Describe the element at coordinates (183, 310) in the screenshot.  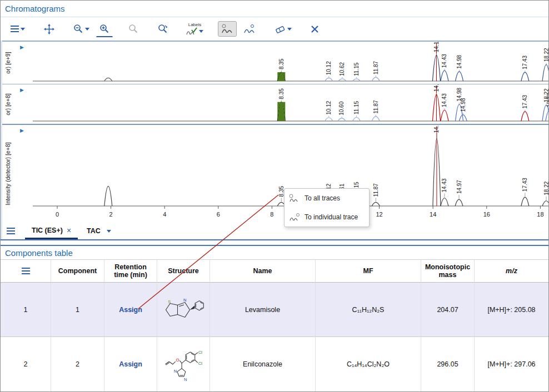
I see `structure-cell: S N` at that location.